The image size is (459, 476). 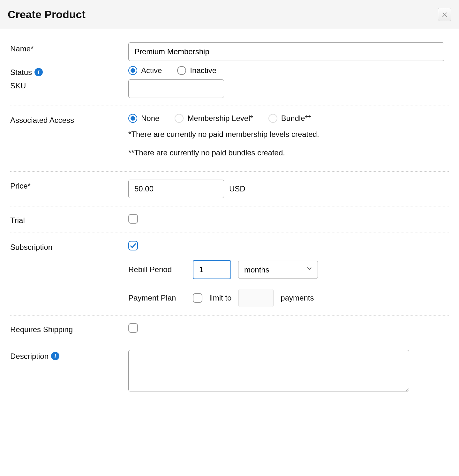 I want to click on row-payment-plan: Payment Plan limit to payments, so click(x=289, y=298).